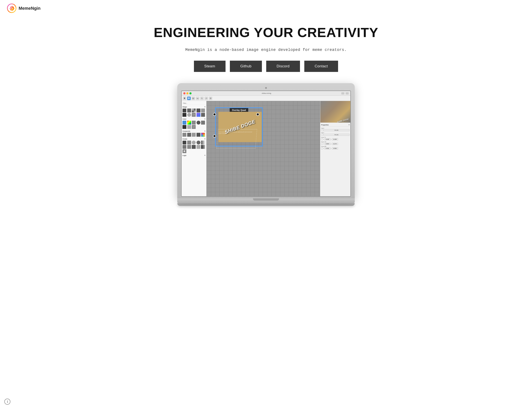 This screenshot has height=409, width=532. What do you see at coordinates (283, 66) in the screenshot?
I see `discord-button: Discord` at bounding box center [283, 66].